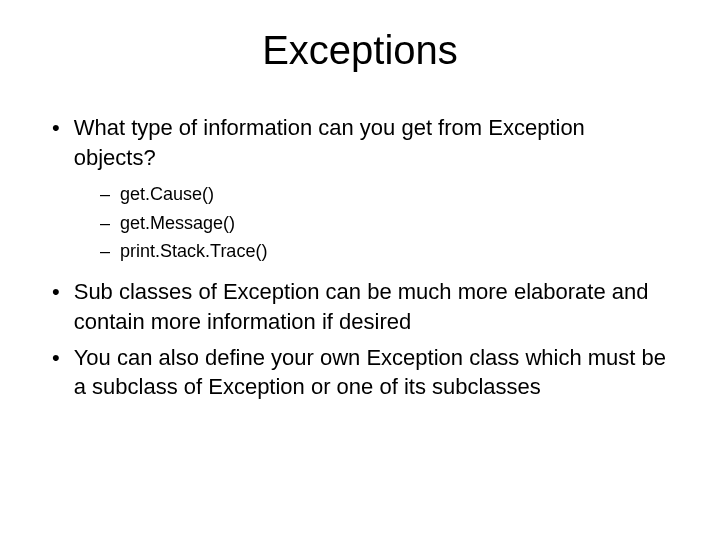  Describe the element at coordinates (360, 50) in the screenshot. I see `slide-title: Exceptions` at that location.